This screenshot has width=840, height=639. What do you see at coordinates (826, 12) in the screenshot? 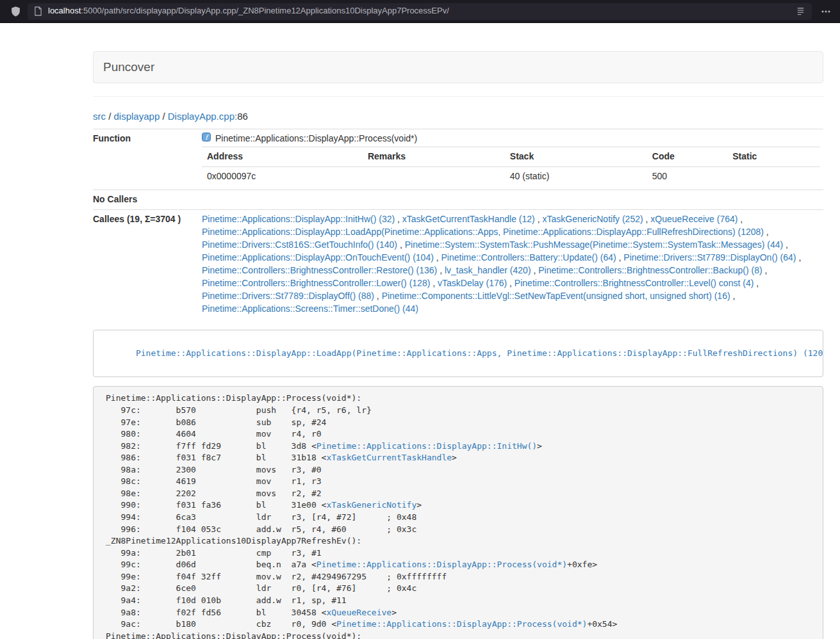
I see `menu-icon` at bounding box center [826, 12].